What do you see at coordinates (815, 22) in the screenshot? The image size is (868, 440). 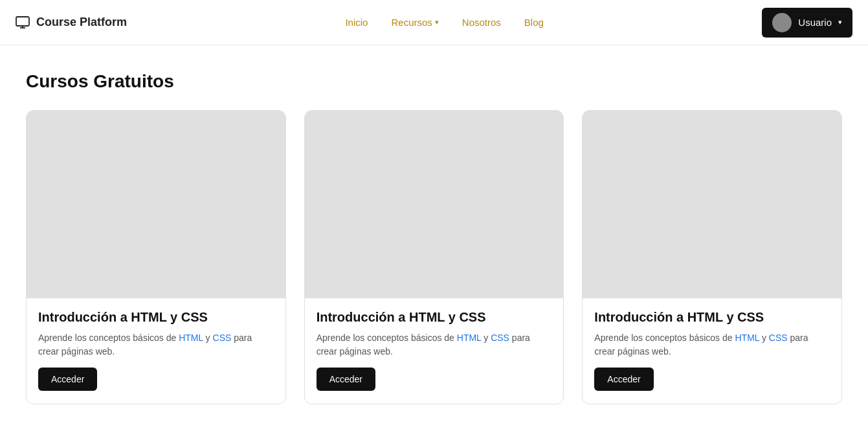 I see `user-label: Usuario` at bounding box center [815, 22].